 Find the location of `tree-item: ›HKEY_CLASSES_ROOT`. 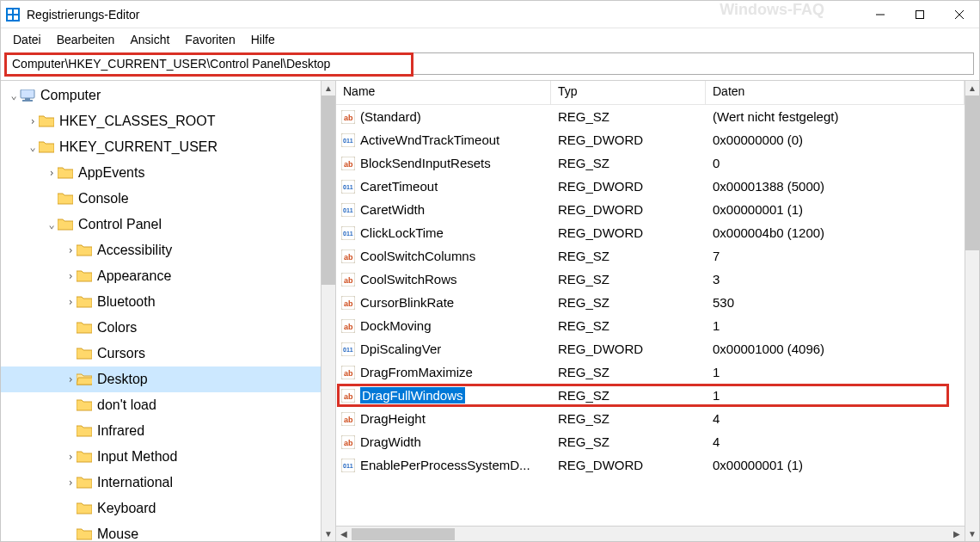

tree-item: ›HKEY_CLASSES_ROOT is located at coordinates (161, 121).